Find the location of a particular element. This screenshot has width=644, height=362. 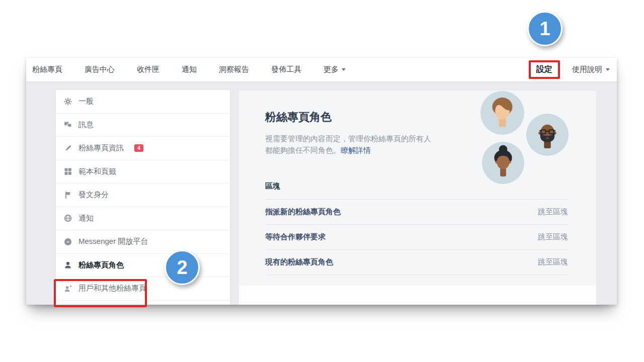

top-nav: 粉絲專頁 廣告中心 收件匣 通知 洞察報告 發佈工具 更多 設定 使用說明 is located at coordinates (321, 70).